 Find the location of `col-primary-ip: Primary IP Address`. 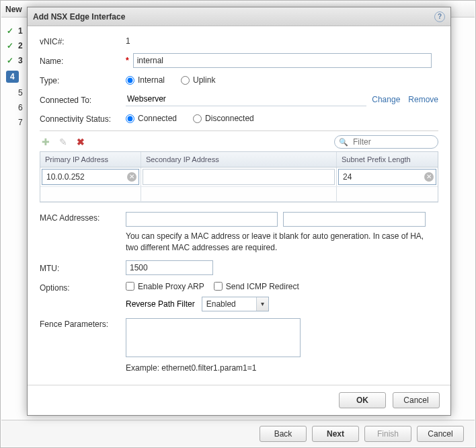

col-primary-ip: Primary IP Address is located at coordinates (91, 159).